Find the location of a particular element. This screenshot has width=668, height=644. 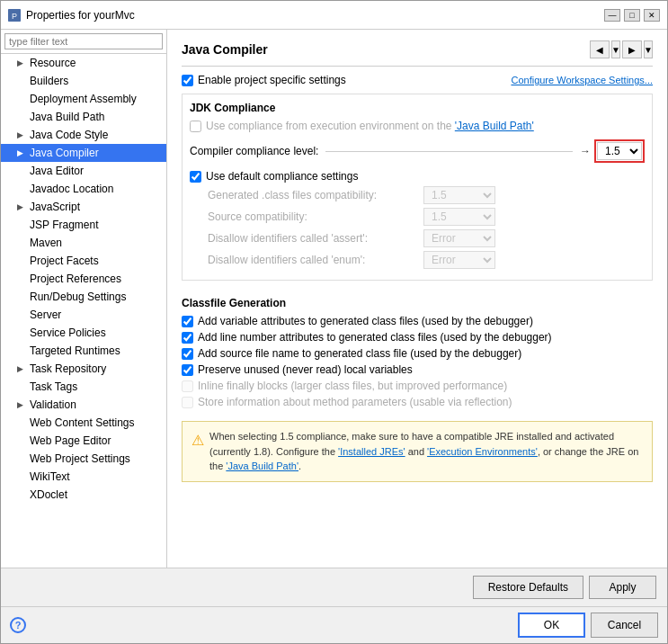

sidebar-item-maven: Maven is located at coordinates (84, 243).